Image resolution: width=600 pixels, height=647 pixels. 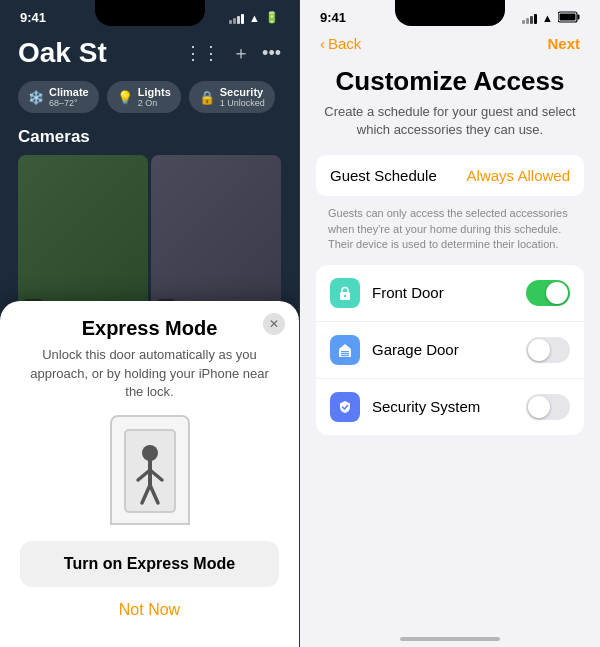 What do you see at coordinates (69, 97) in the screenshot?
I see `climate-info: Climate 68–72°` at bounding box center [69, 97].